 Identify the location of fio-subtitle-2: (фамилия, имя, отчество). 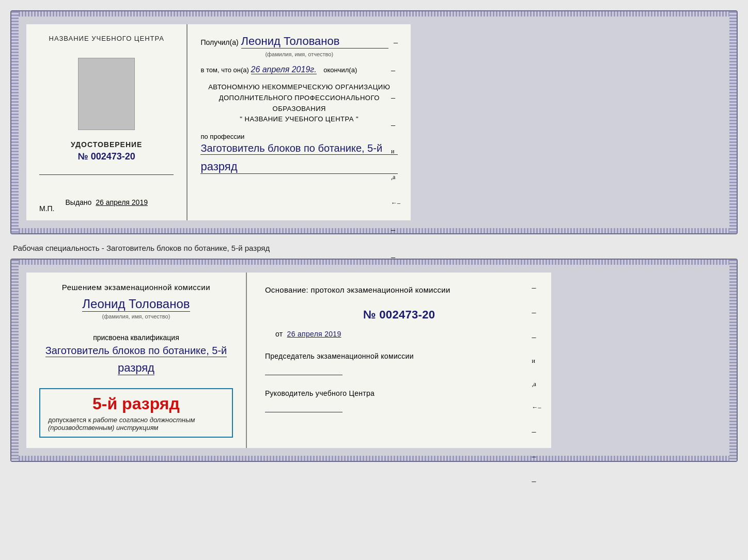
(136, 316).